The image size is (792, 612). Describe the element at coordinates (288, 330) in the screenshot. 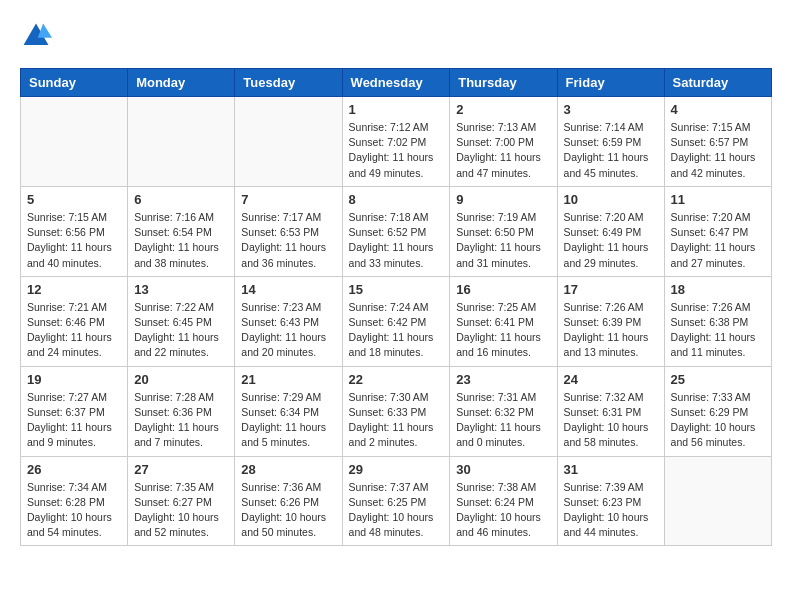

I see `day-info: Sunrise: 7:23 AM Sunset: 6:43 PM Dayligh…` at that location.